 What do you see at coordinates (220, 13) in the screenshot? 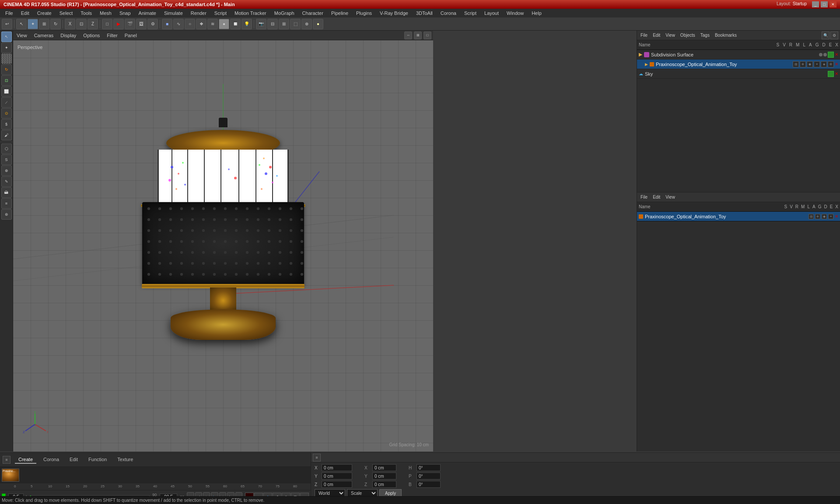
I see `menu-script: Script` at bounding box center [220, 13].